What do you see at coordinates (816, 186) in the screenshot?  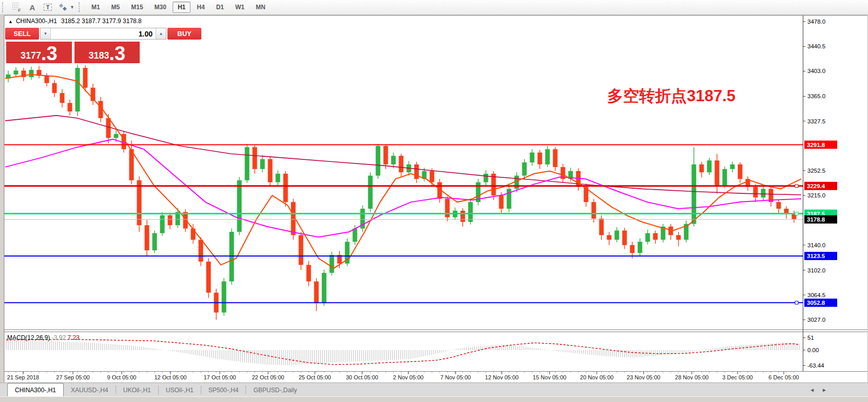 I see `svg-text: 3229.4` at bounding box center [816, 186].